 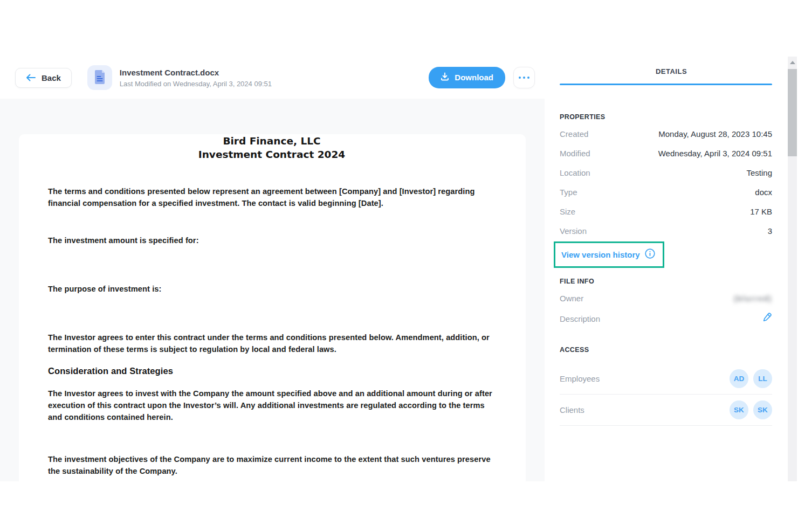 What do you see at coordinates (399, 78) in the screenshot?
I see `header-bar: Back Investment Contract.docx Last Modif…` at bounding box center [399, 78].